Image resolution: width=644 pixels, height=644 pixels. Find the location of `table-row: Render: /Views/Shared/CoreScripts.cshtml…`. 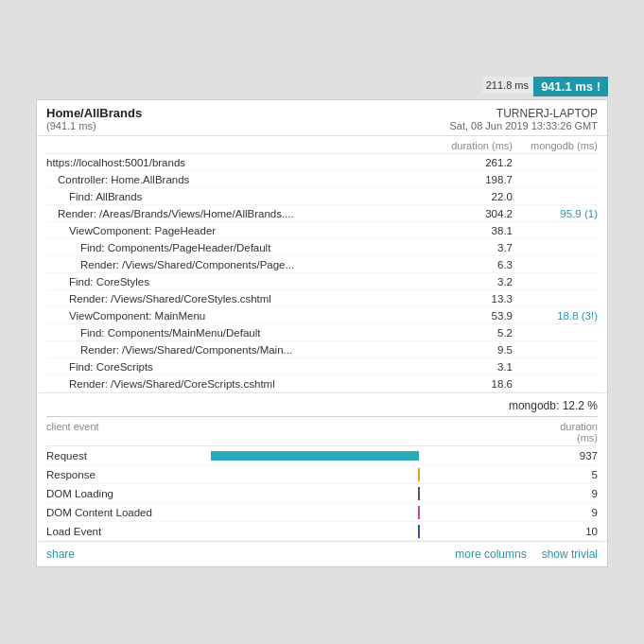

table-row: Render: /Views/Shared/CoreScripts.cshtml… is located at coordinates (322, 384).